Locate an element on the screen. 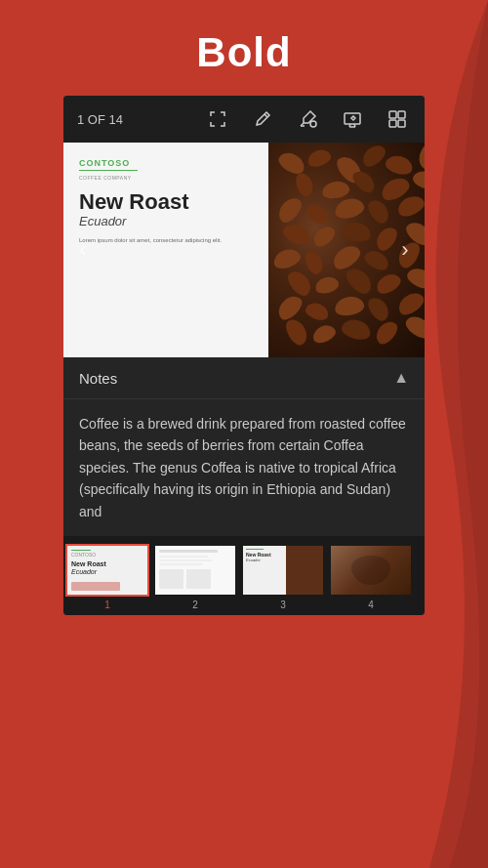 The height and width of the screenshot is (868, 488). prev-slide-button: ‹ is located at coordinates (83, 250).